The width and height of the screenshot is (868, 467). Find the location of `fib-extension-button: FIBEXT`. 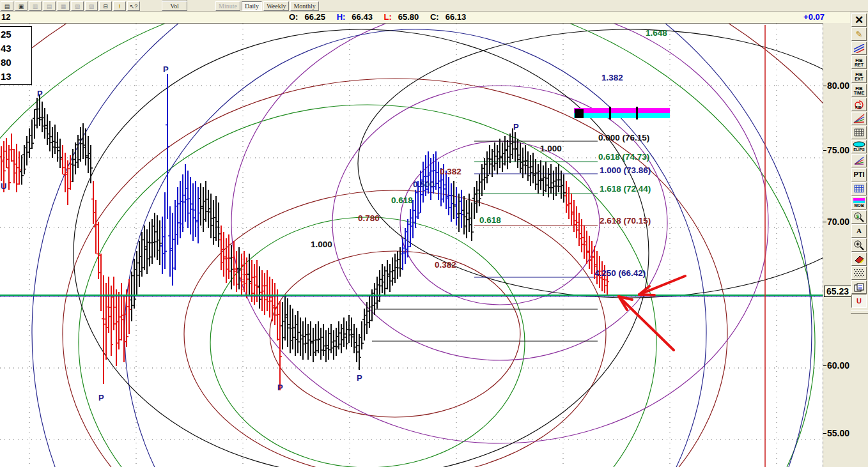

fib-extension-button: FIBEXT is located at coordinates (859, 77).